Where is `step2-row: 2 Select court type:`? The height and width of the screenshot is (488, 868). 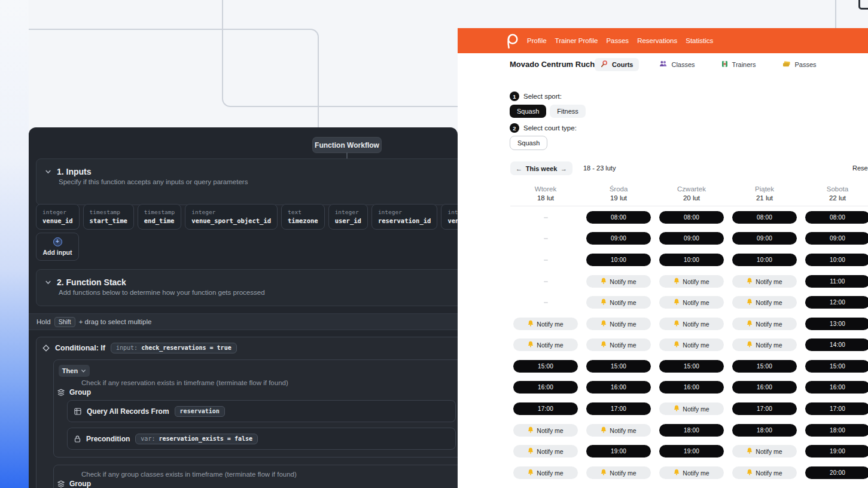 step2-row: 2 Select court type: is located at coordinates (543, 128).